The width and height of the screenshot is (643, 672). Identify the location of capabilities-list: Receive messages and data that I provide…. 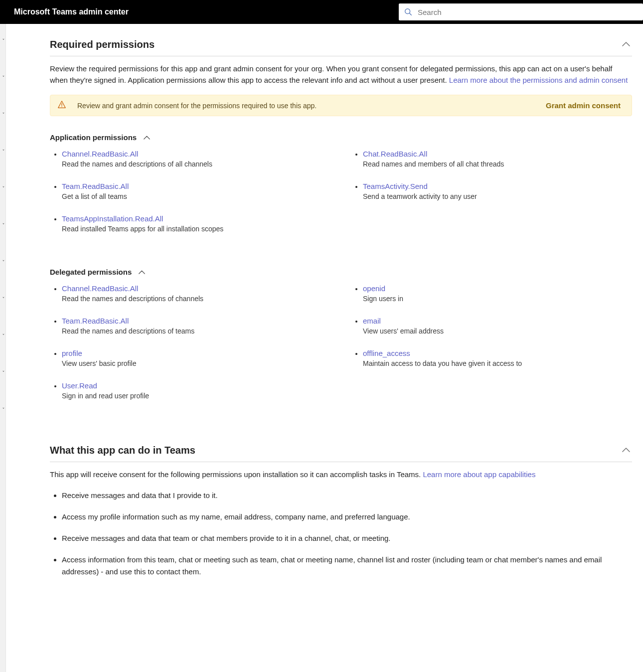
(341, 533).